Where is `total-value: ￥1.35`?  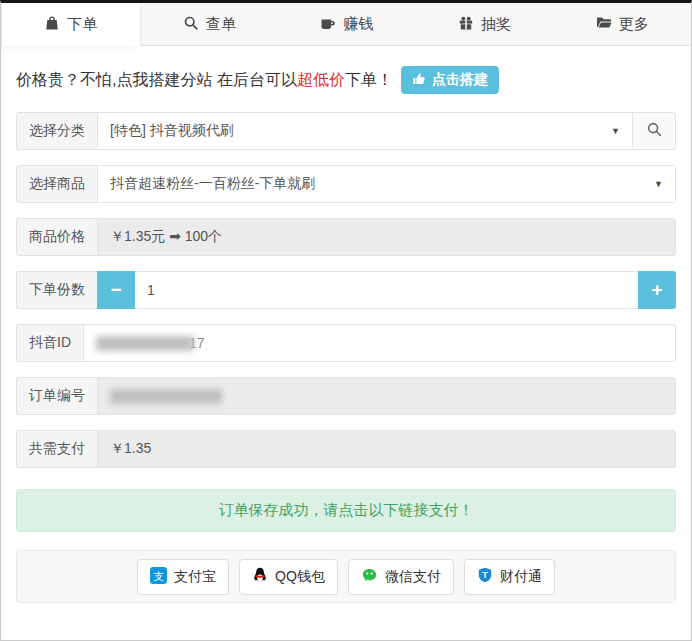 total-value: ￥1.35 is located at coordinates (130, 449).